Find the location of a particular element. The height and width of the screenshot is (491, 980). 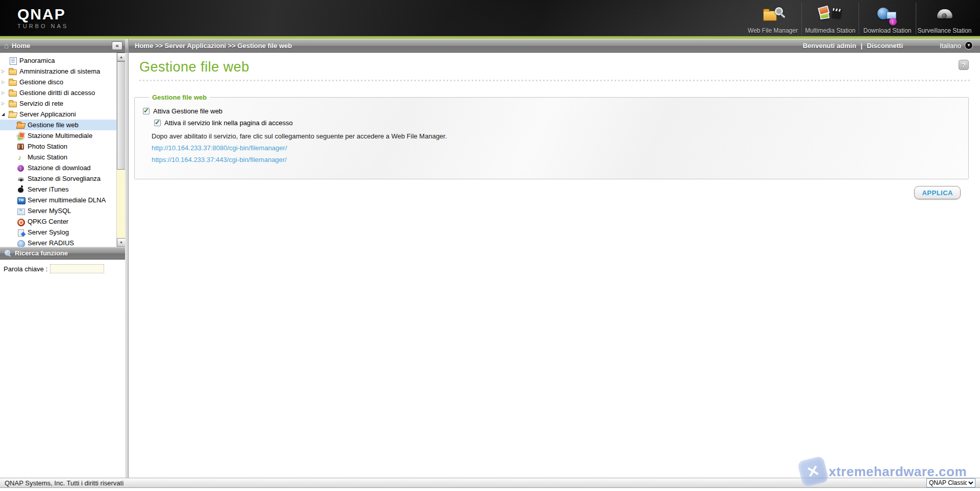

nav-tree-wrap: Panoramica Amministrazione di sistema Ge… is located at coordinates (62, 150).